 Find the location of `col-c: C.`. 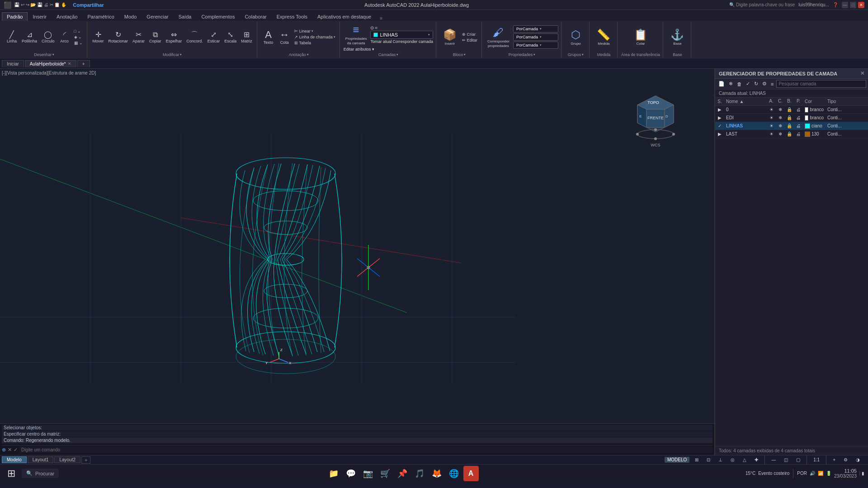

col-c: C. is located at coordinates (780, 101).